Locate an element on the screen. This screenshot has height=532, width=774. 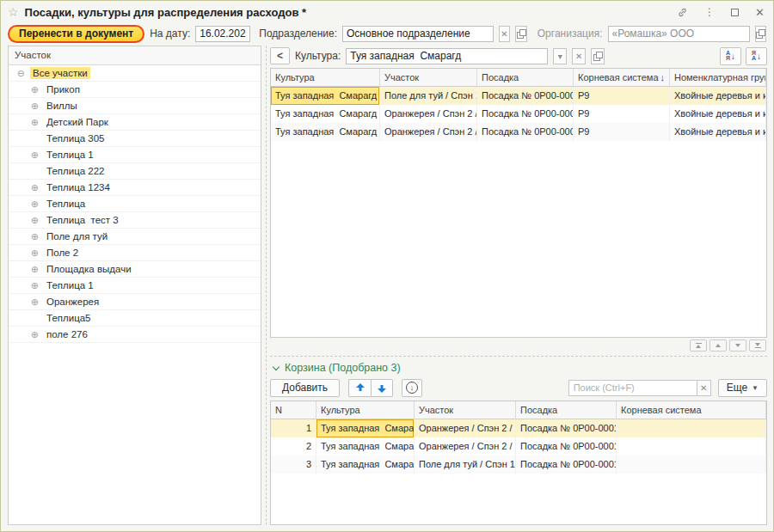
department-choose-icon is located at coordinates (521, 34).